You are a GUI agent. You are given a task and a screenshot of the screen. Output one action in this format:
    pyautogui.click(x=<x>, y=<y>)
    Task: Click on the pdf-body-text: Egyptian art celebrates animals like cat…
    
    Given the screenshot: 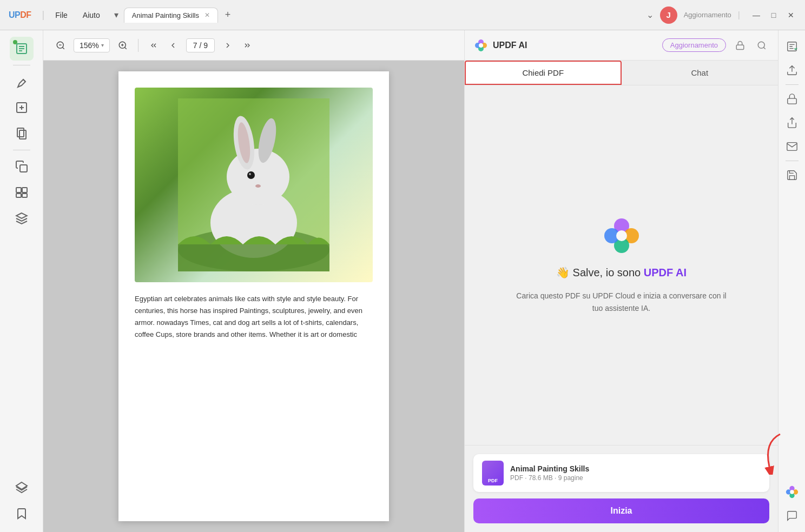 What is the action you would take?
    pyautogui.click(x=254, y=317)
    